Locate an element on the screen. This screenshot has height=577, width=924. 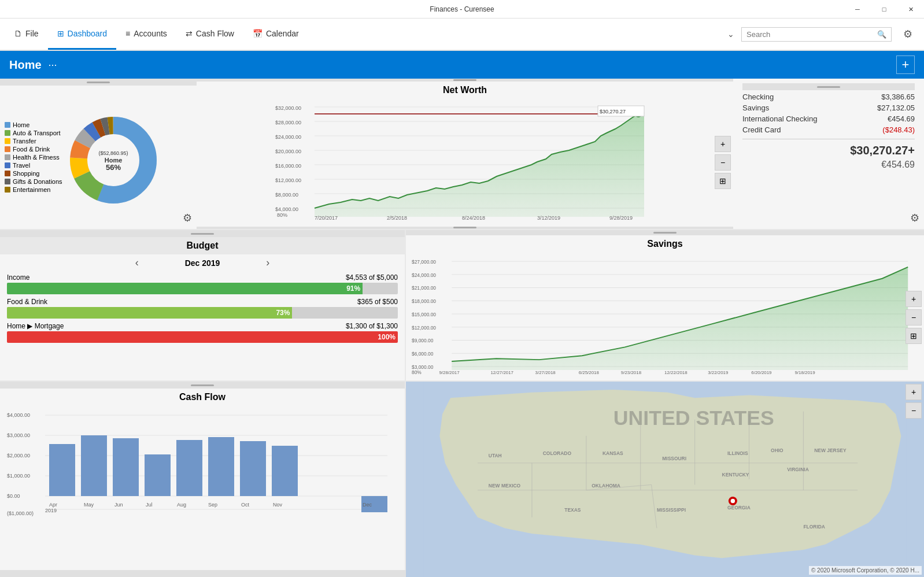
savings-zoom-out-button: − is located at coordinates (914, 317).